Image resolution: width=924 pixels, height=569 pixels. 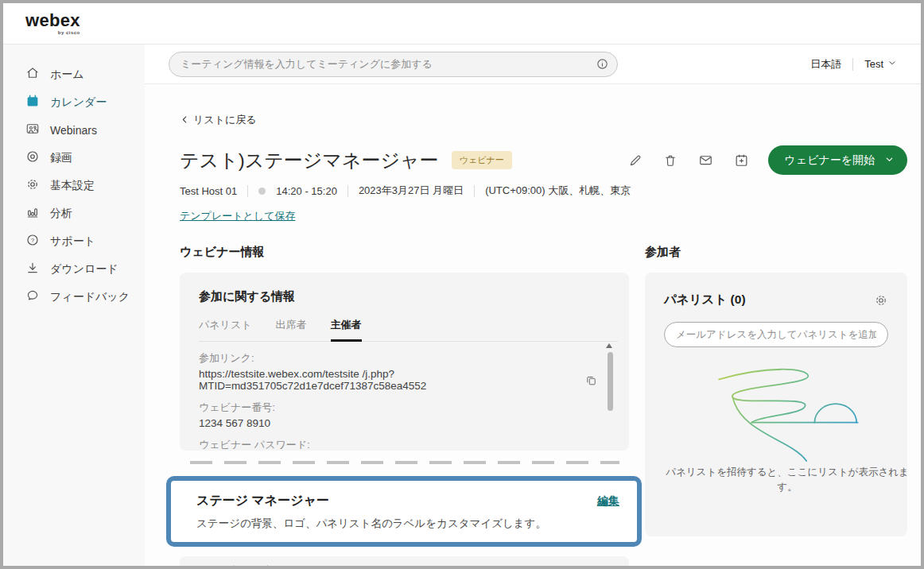 I want to click on back-to-list-label: リストに戻る, so click(x=225, y=120).